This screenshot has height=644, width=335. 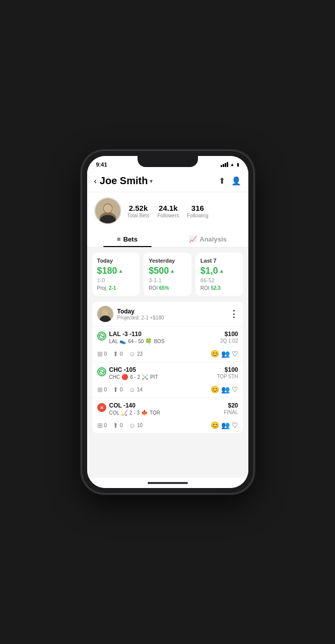 I want to click on heart-icon-3: ♡, so click(x=235, y=425).